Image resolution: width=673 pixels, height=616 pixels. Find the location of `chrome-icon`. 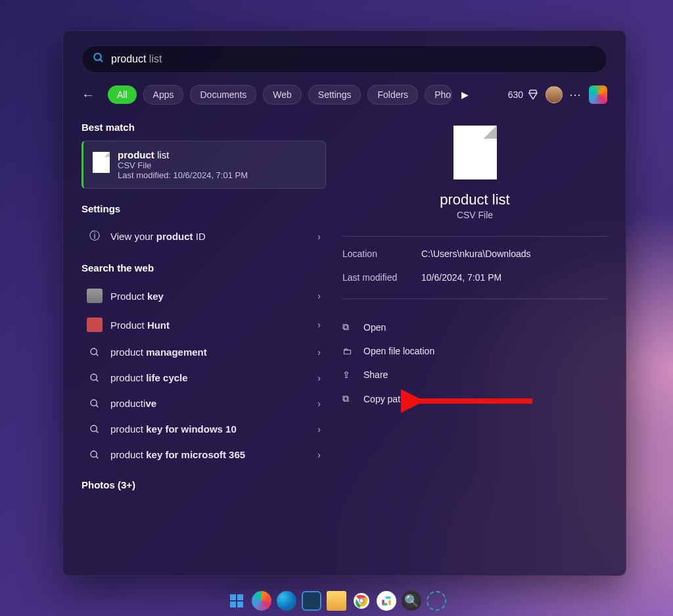

chrome-icon is located at coordinates (361, 601).